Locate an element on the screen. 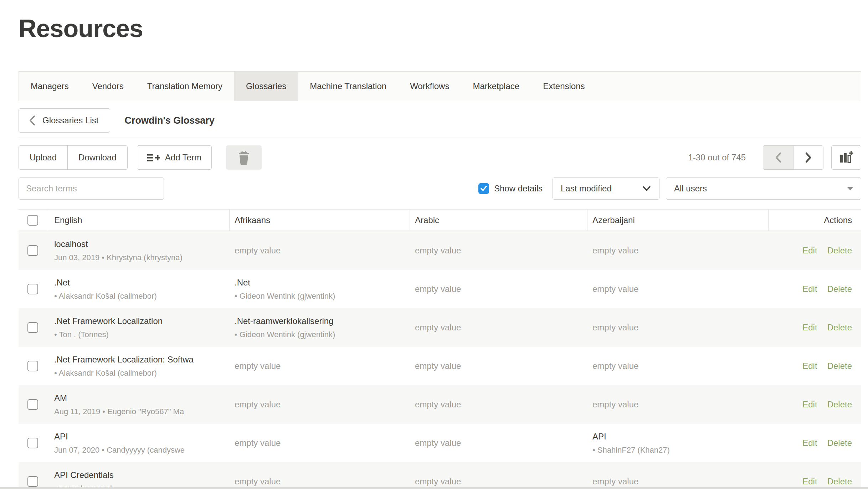 This screenshot has width=868, height=489. term-meta: • Gideon Wentink (gjwentink) is located at coordinates (322, 296).